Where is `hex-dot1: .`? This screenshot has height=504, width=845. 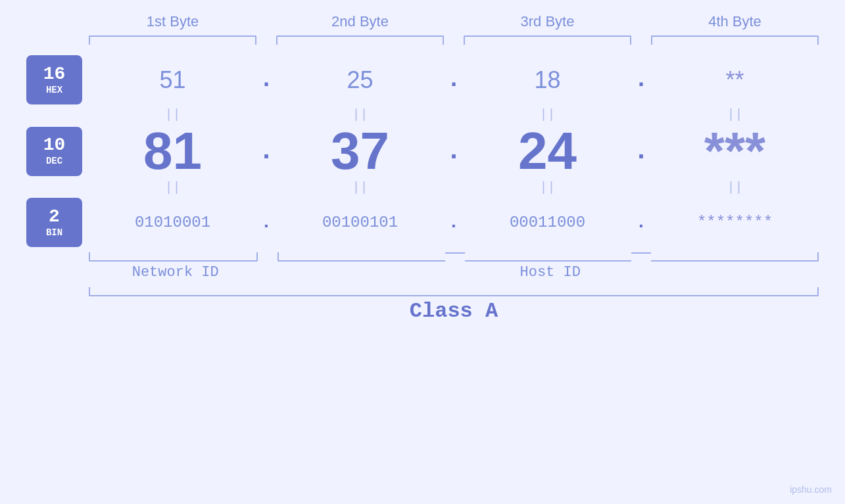 hex-dot1: . is located at coordinates (266, 80).